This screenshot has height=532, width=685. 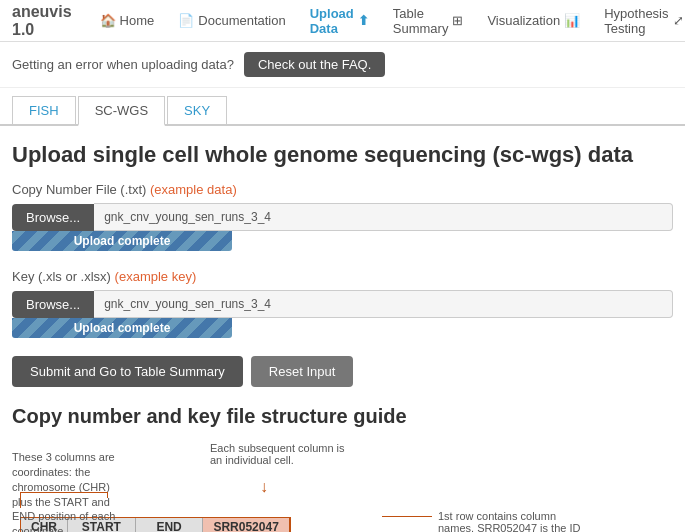 I want to click on guide-title: Copy number and key file structure guide, so click(x=342, y=416).